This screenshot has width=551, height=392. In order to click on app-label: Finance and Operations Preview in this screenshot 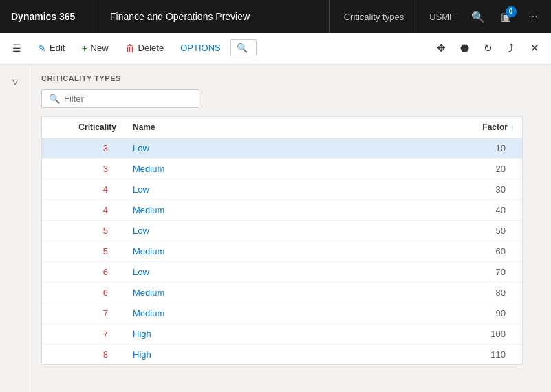, I will do `click(180, 17)`.